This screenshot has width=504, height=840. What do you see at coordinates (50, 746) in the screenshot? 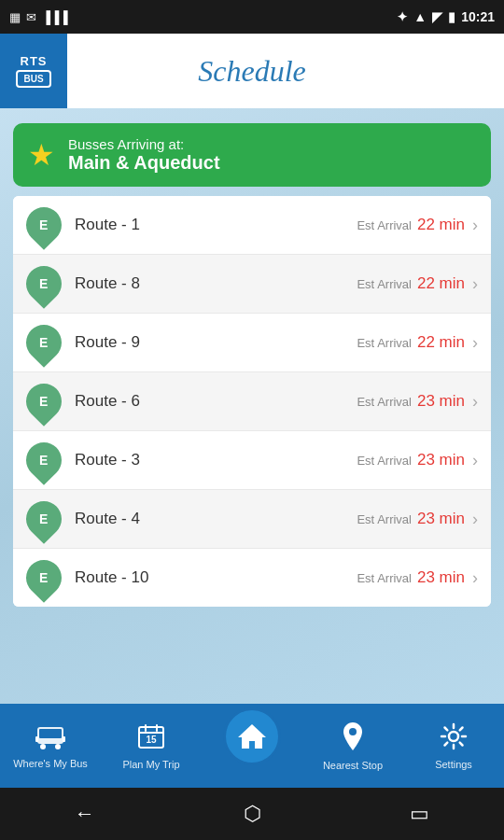
I see `nav-item-where-my-bus: Where's My Bus` at bounding box center [50, 746].